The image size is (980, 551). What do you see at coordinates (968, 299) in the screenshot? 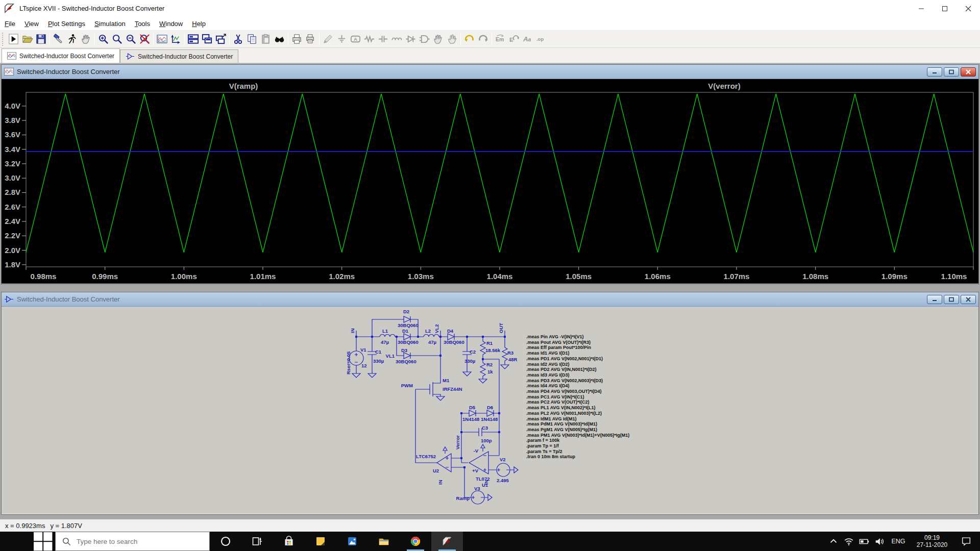
I see `schematic-close-button` at bounding box center [968, 299].